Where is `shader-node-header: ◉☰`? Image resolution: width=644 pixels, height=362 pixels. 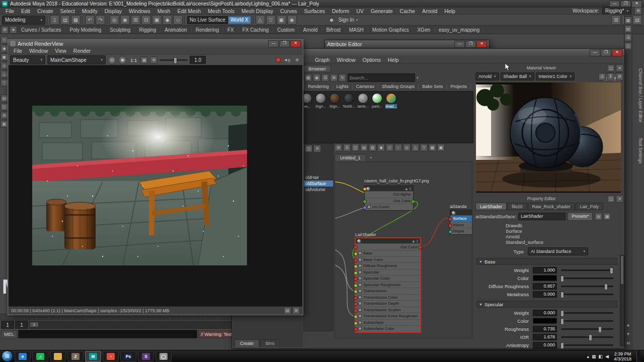
shader-node-header: ◉☰ is located at coordinates (388, 241).